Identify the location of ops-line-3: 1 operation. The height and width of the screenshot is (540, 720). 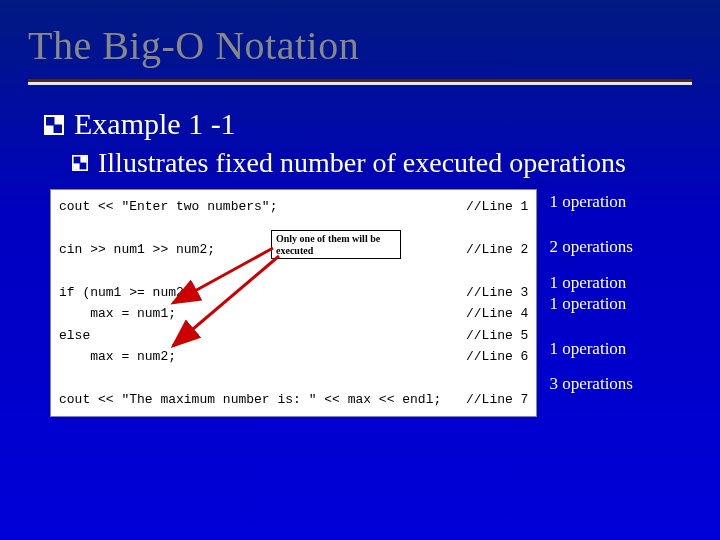
(612, 282).